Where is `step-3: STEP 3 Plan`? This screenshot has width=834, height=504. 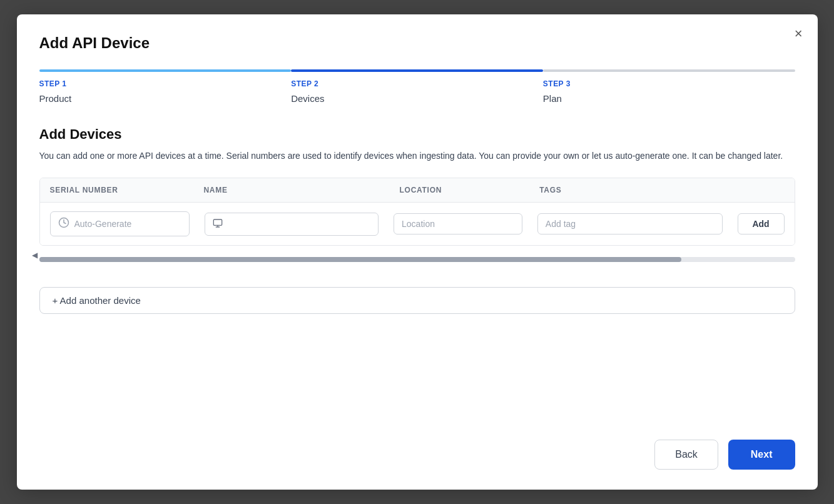 step-3: STEP 3 Plan is located at coordinates (669, 86).